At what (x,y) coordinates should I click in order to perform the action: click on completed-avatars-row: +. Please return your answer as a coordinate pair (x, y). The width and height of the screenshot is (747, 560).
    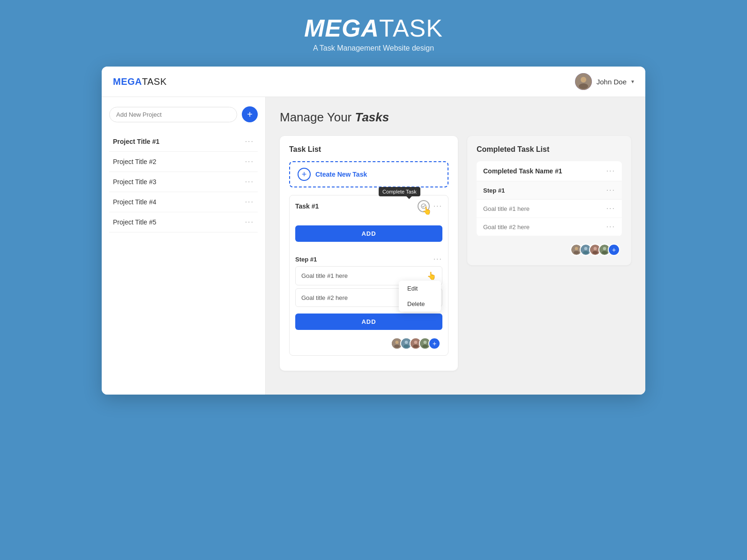
    Looking at the image, I should click on (549, 250).